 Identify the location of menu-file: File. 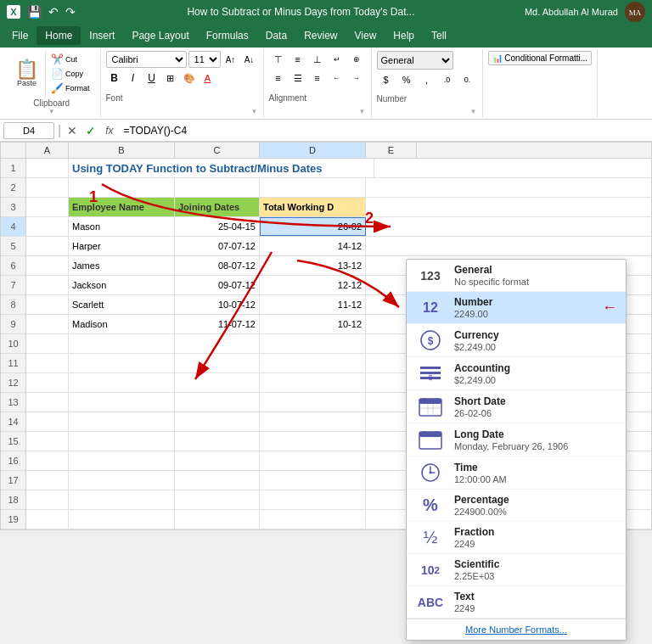
(20, 36).